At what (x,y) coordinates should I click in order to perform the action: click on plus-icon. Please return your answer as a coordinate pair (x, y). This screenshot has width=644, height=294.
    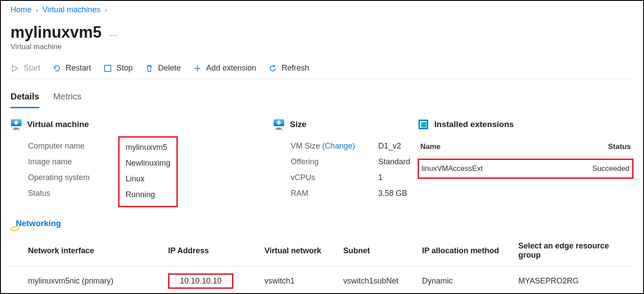
    Looking at the image, I should click on (197, 68).